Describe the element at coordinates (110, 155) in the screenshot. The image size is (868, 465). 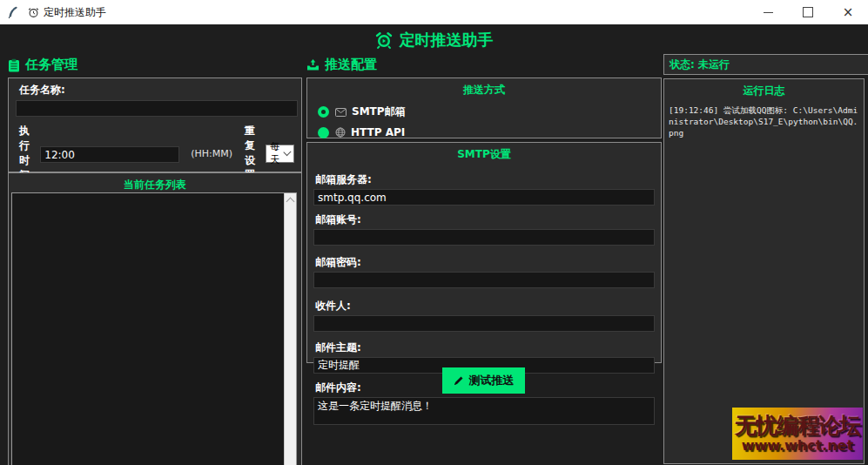
I see `time-input` at that location.